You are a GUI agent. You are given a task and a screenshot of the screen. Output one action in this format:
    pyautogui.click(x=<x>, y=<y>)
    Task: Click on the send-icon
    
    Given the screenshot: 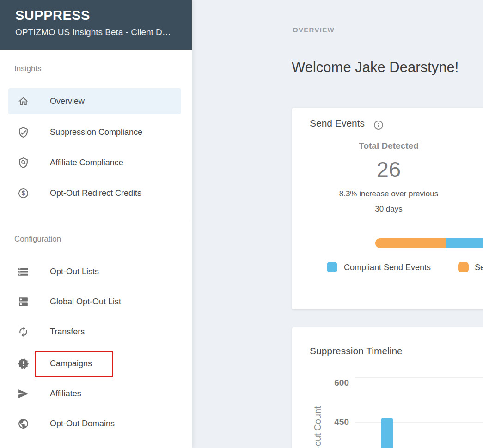 What is the action you would take?
    pyautogui.click(x=23, y=394)
    